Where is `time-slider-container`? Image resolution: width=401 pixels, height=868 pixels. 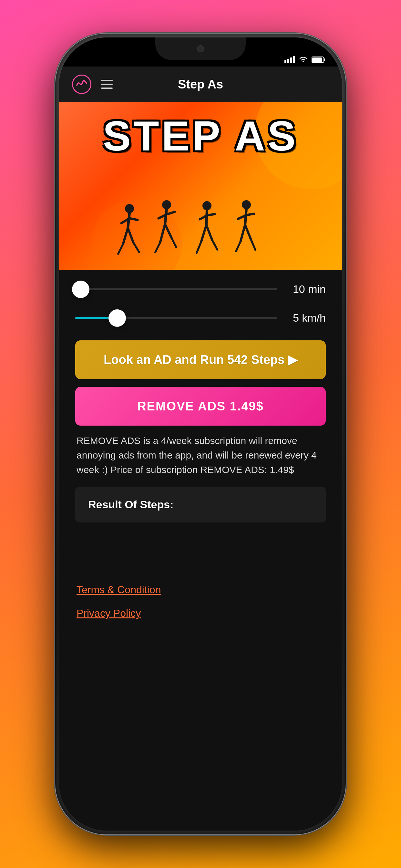 time-slider-container is located at coordinates (176, 289).